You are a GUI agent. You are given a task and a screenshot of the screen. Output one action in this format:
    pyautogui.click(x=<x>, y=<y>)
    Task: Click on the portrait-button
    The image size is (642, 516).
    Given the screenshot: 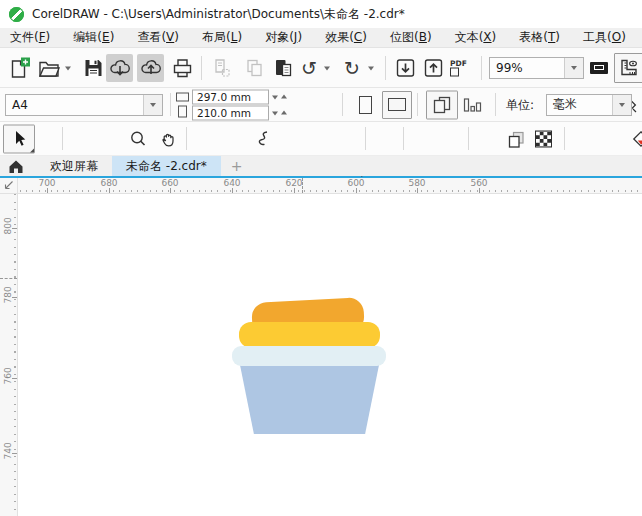 What is the action you would take?
    pyautogui.click(x=365, y=105)
    